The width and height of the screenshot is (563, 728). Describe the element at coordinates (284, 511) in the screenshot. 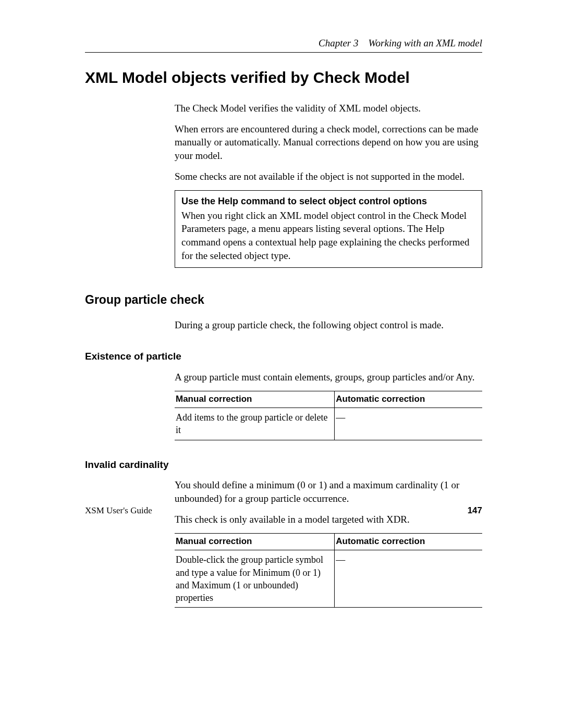

I see `page-footer: XSM User's Guide 147` at that location.